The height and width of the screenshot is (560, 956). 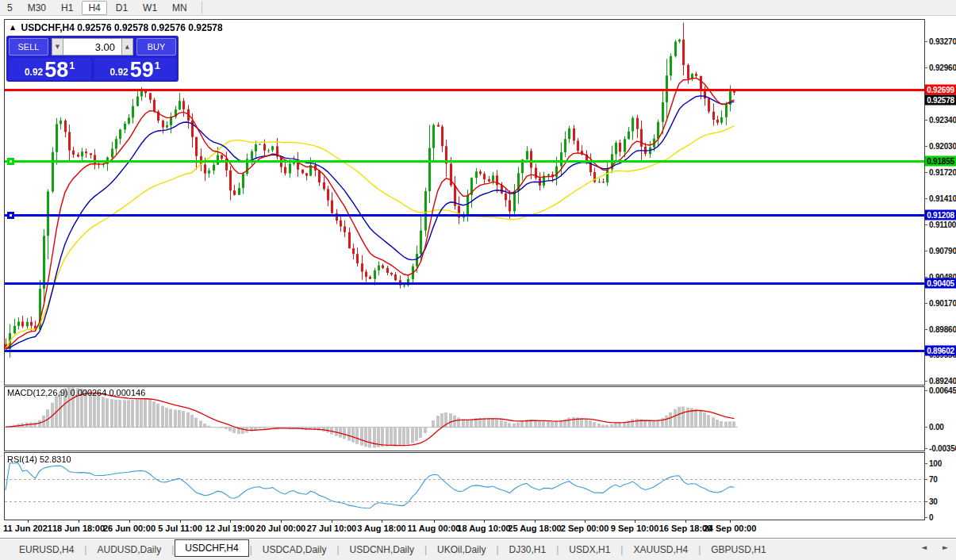 I want to click on rsi-canvas, so click(x=465, y=486).